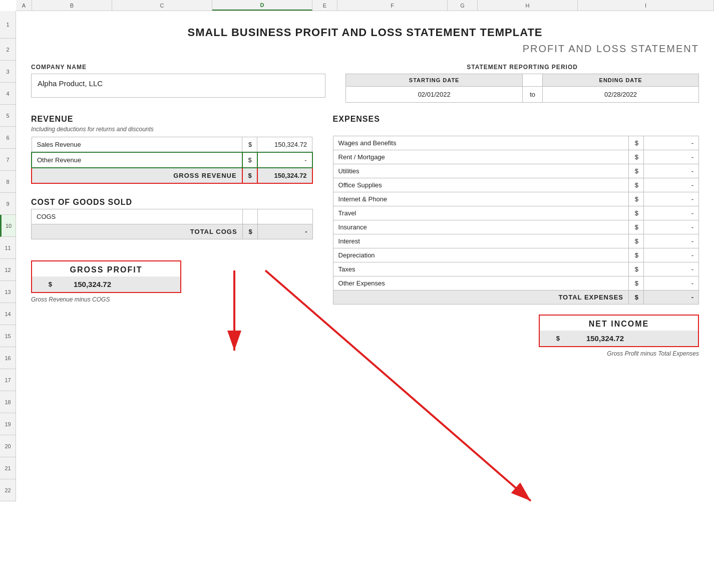  Describe the element at coordinates (172, 119) in the screenshot. I see `revenue-header: REVENUE` at that location.